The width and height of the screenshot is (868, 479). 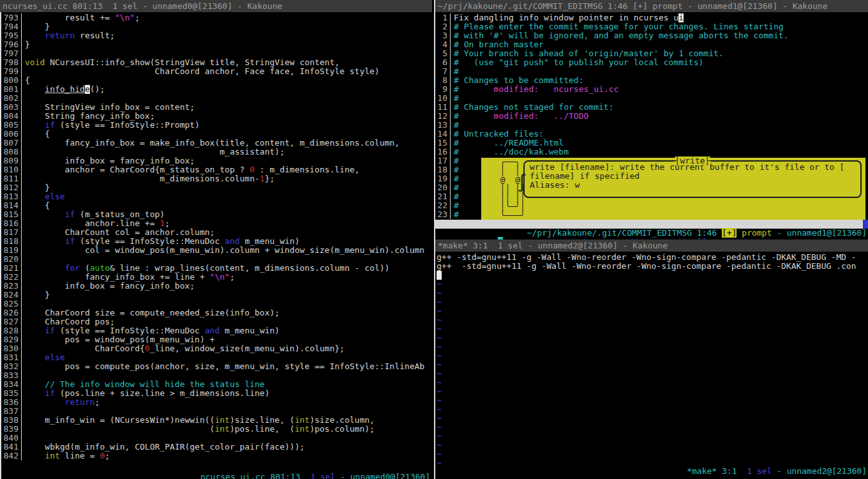 What do you see at coordinates (217, 179) in the screenshot?
I see `buffer-line: 811 m_dimensions.column-1};` at bounding box center [217, 179].